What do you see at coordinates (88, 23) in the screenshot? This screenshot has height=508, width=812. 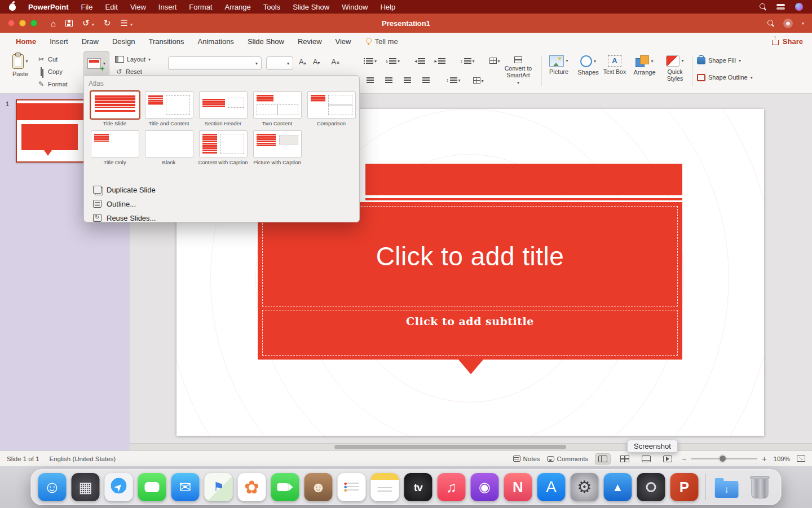 I see `undo-button: ↺ ▾` at bounding box center [88, 23].